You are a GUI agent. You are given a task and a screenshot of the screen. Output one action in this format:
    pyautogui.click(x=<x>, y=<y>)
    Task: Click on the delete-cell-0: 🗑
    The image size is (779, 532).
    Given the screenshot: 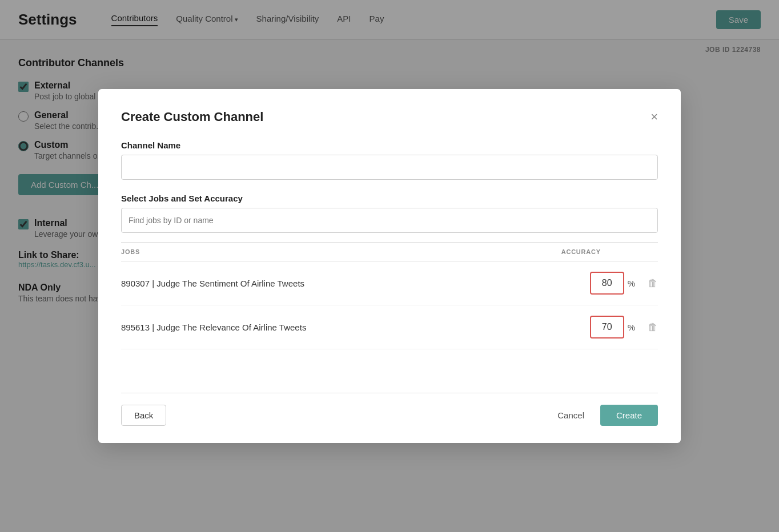 What is the action you would take?
    pyautogui.click(x=647, y=283)
    